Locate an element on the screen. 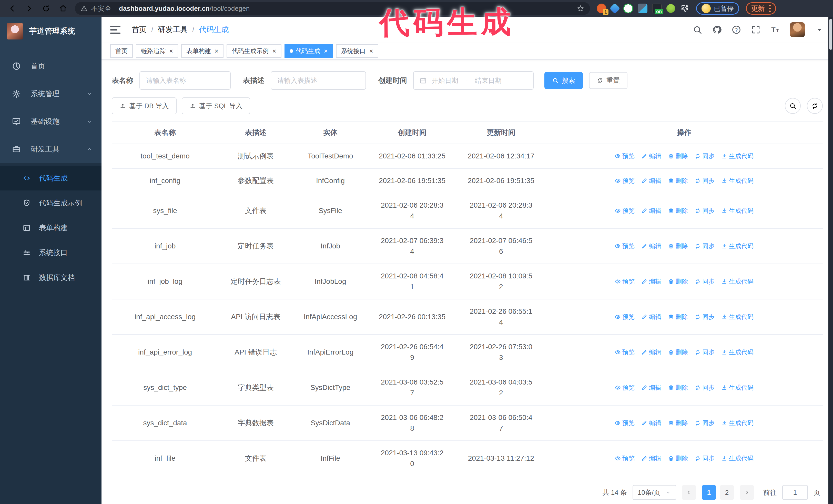  table-row: sys_dict_type字典类型表SysDictType2021-03-06 … is located at coordinates (467, 387).